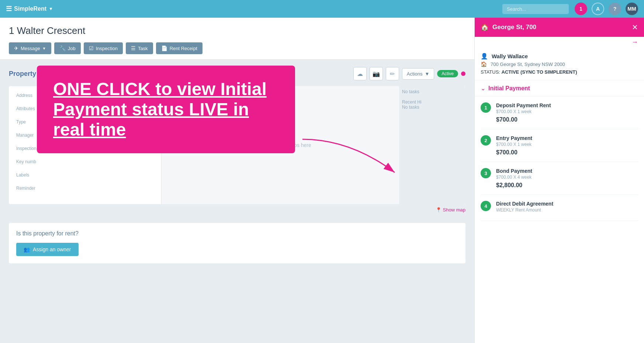  Describe the element at coordinates (237, 210) in the screenshot. I see `show-map-row: 📍 Show map` at that location.